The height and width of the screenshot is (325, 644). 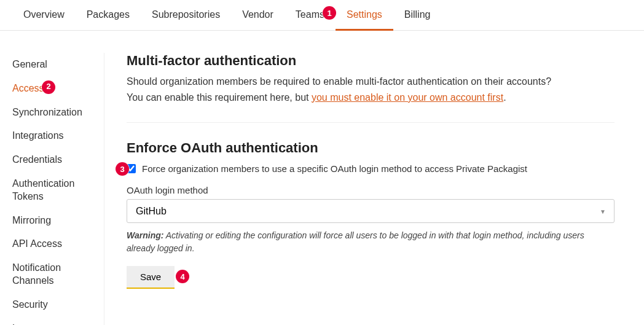 What do you see at coordinates (58, 136) in the screenshot?
I see `sidebar-item-integrations: Integrations` at bounding box center [58, 136].